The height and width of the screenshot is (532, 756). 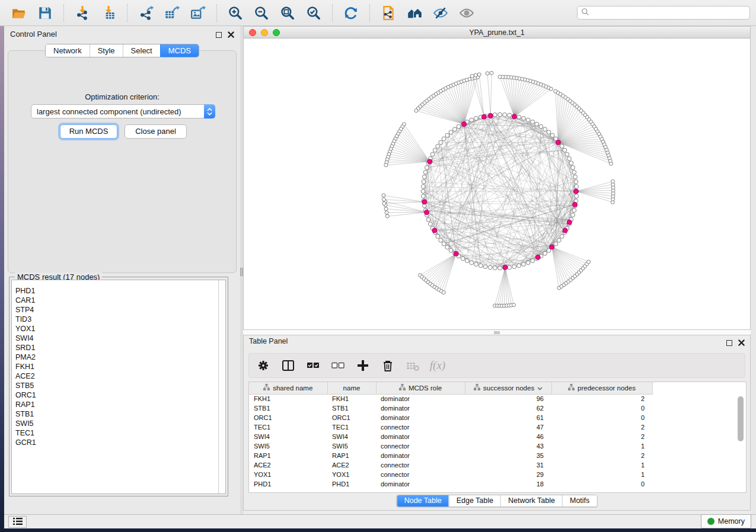 What do you see at coordinates (451, 475) in the screenshot?
I see `table-row: YOX1YOX1connector291` at bounding box center [451, 475].